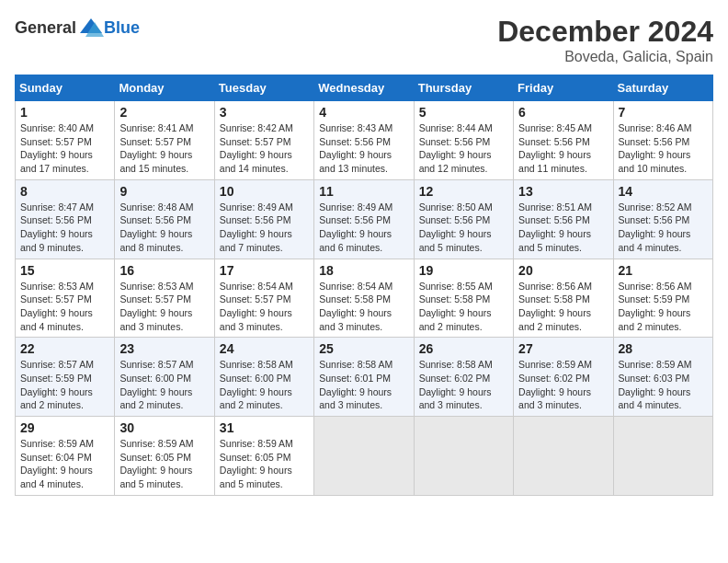  I want to click on logo-blue: Blue, so click(121, 28).